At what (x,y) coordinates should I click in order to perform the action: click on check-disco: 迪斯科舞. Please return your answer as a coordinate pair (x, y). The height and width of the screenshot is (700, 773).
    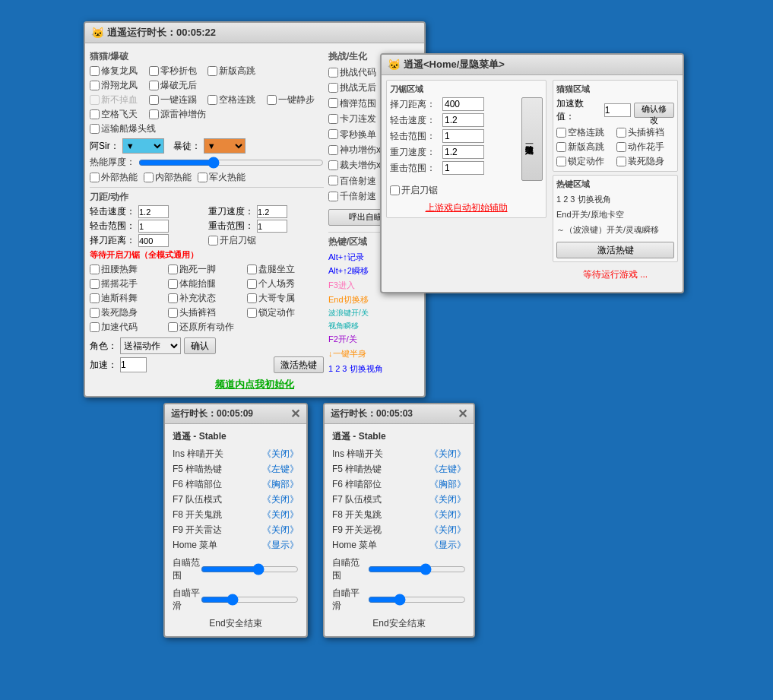
    Looking at the image, I should click on (128, 298).